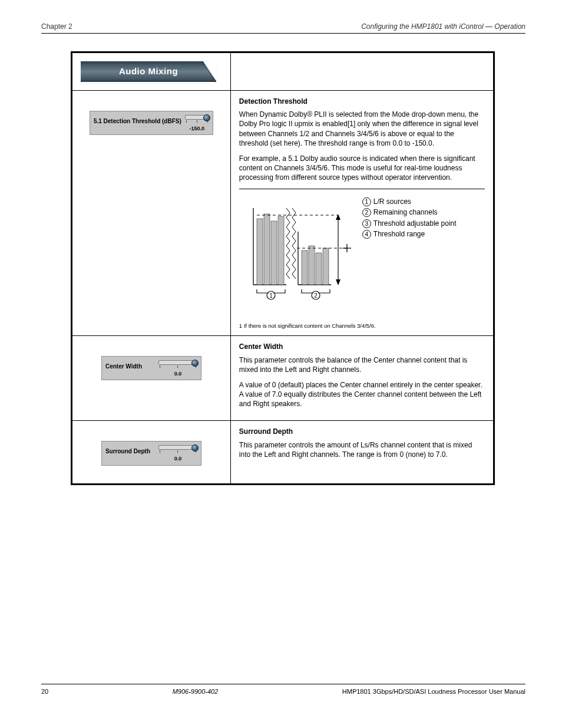 Image resolution: width=562 pixels, height=728 pixels. Describe the element at coordinates (366, 212) in the screenshot. I see `legend-num-2: 2` at that location.